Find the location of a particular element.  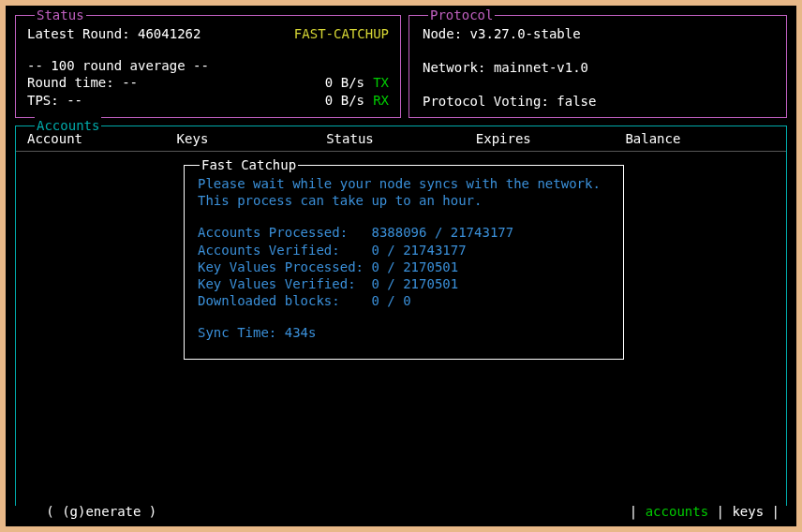

round-time-label: Round time: -- is located at coordinates (82, 82).